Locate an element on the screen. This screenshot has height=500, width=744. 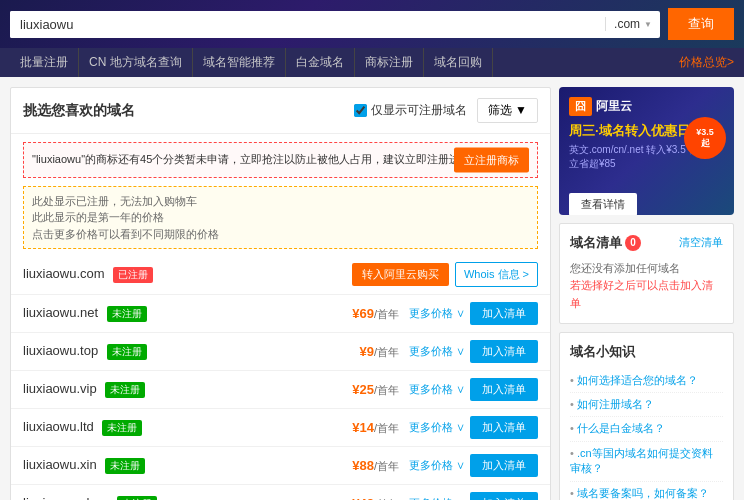
domain-price: ¥42/首年 is located at coordinates (284, 498).